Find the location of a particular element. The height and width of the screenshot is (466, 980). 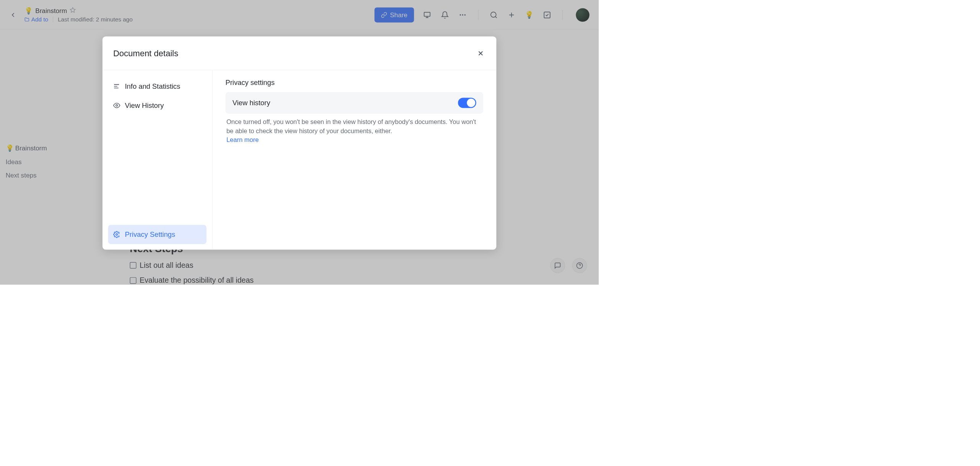

modal-content: Privacy settings View history Once turne… is located at coordinates (354, 160).